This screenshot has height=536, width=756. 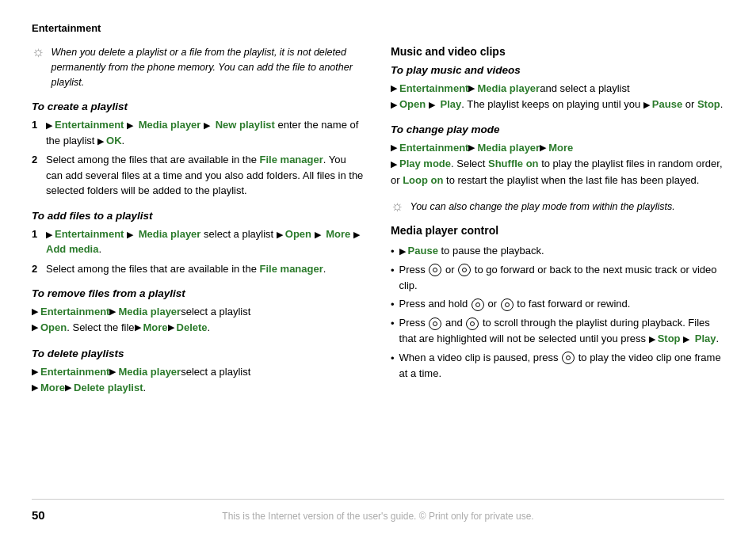 What do you see at coordinates (558, 366) in the screenshot?
I see `bullet-video-paused: • When a video clip is paused, press to …` at bounding box center [558, 366].